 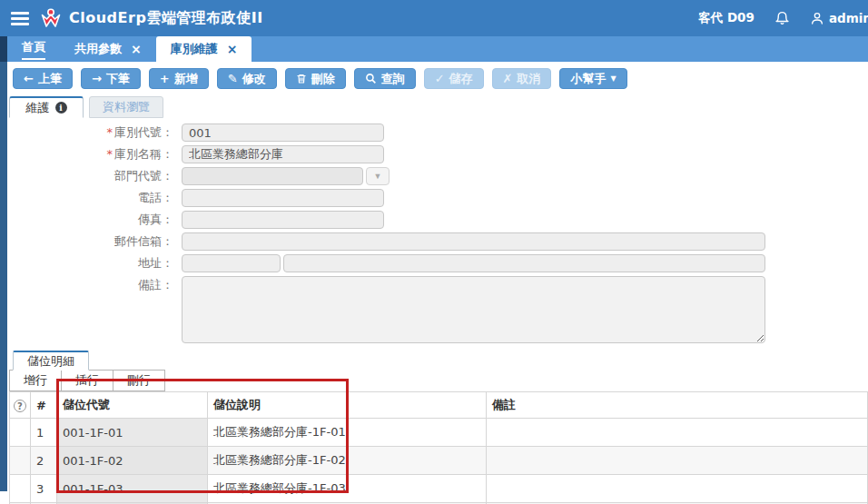 I want to click on phone-field, so click(x=283, y=198).